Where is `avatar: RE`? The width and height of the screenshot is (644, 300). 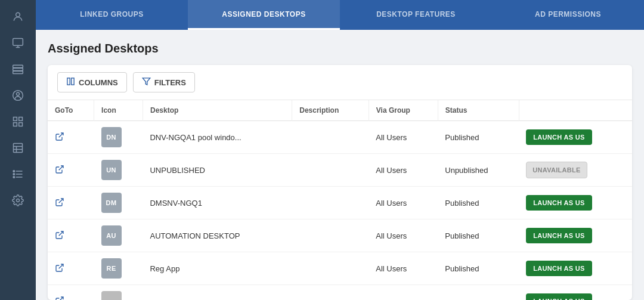
avatar: RE is located at coordinates (112, 268).